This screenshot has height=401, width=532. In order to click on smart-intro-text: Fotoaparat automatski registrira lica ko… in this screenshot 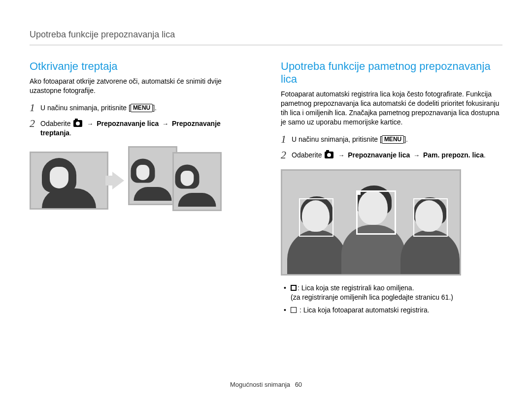, I will do `click(392, 108)`.